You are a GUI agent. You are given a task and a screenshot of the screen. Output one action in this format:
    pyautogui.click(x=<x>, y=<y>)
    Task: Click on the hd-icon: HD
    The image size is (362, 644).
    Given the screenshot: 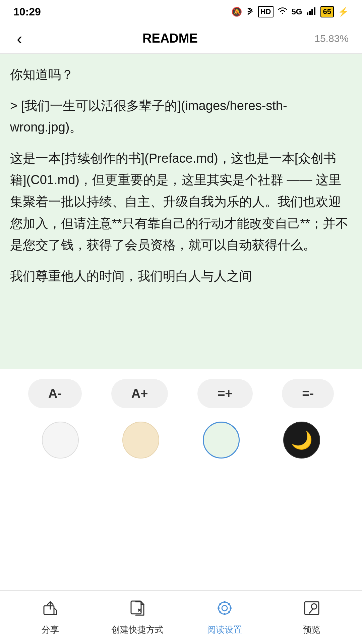 What is the action you would take?
    pyautogui.click(x=266, y=12)
    